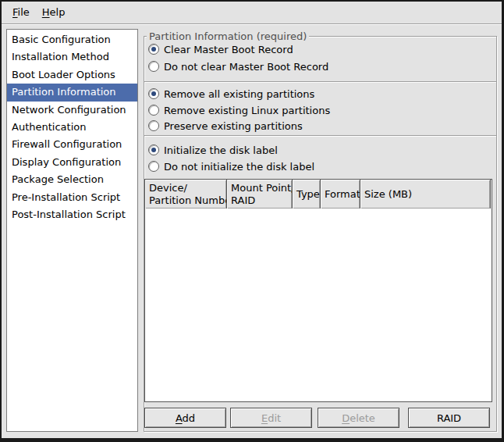 This screenshot has height=442, width=504. I want to click on sidebar-item-label: Post-Installation Script, so click(69, 214).